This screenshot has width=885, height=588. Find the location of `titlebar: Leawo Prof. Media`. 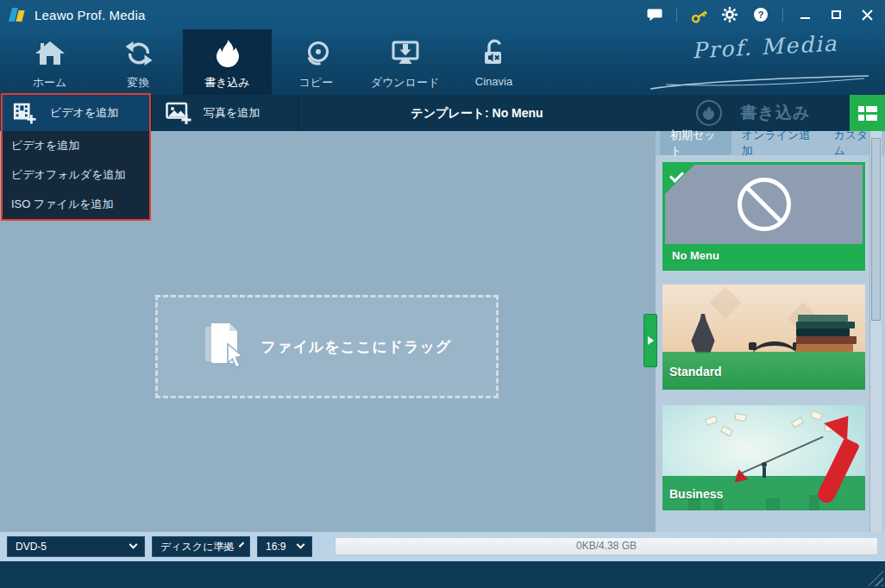

titlebar: Leawo Prof. Media is located at coordinates (442, 15).